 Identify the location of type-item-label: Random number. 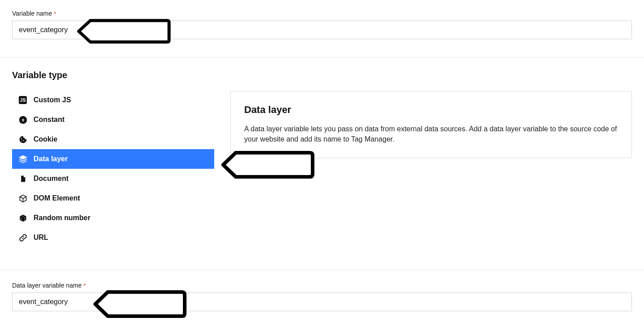
(62, 218).